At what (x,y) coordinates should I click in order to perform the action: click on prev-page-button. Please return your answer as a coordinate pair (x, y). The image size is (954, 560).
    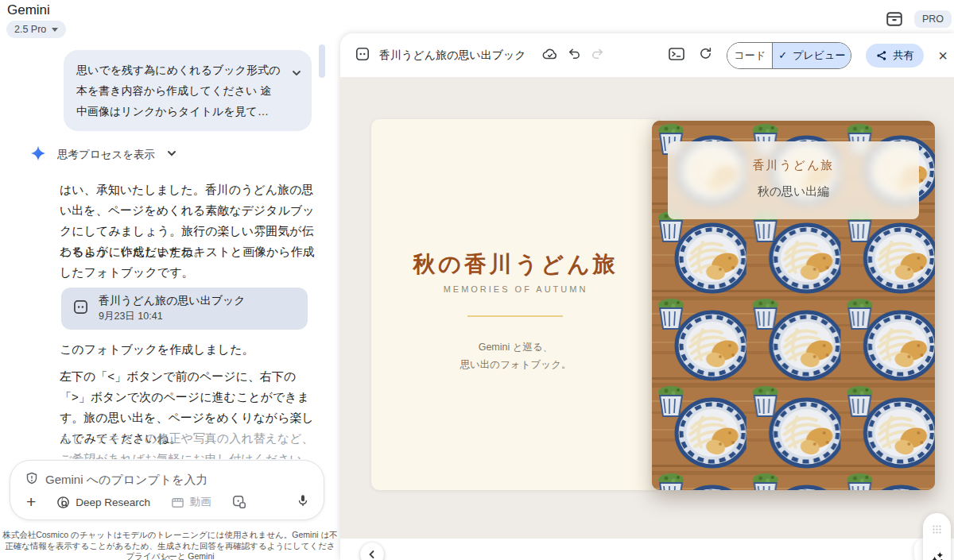
    Looking at the image, I should click on (372, 551).